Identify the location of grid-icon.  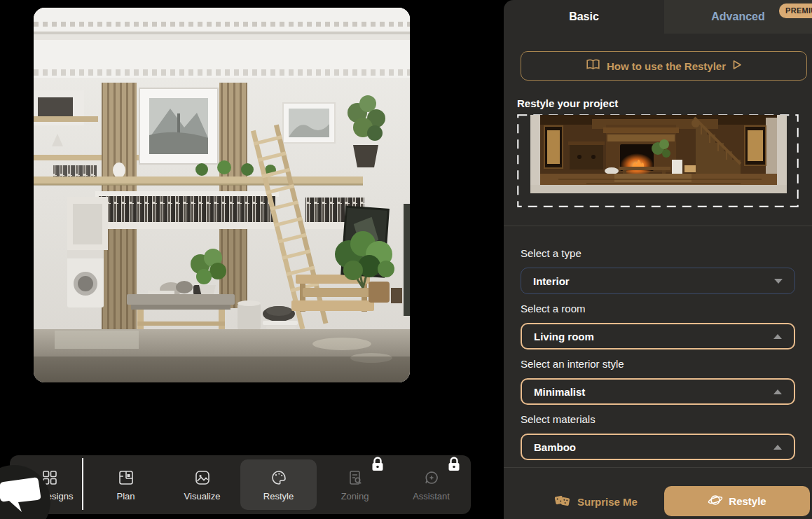
(50, 478).